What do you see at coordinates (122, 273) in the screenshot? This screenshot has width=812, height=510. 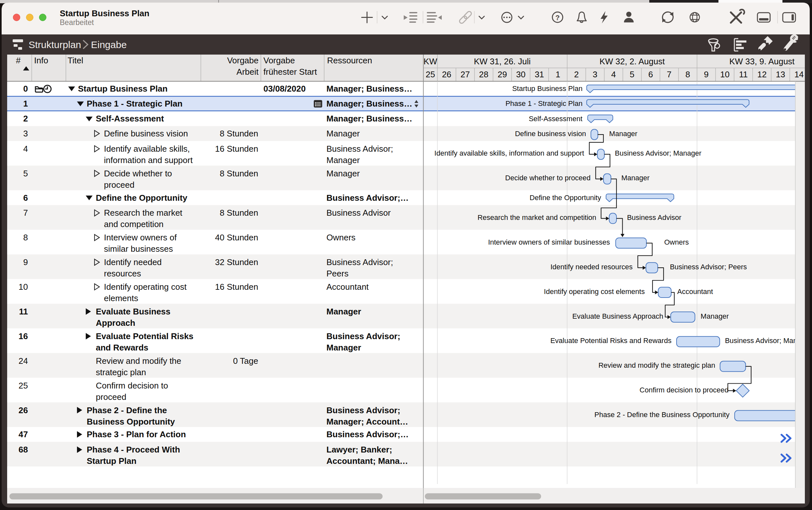 I see `svg-text: resources` at bounding box center [122, 273].